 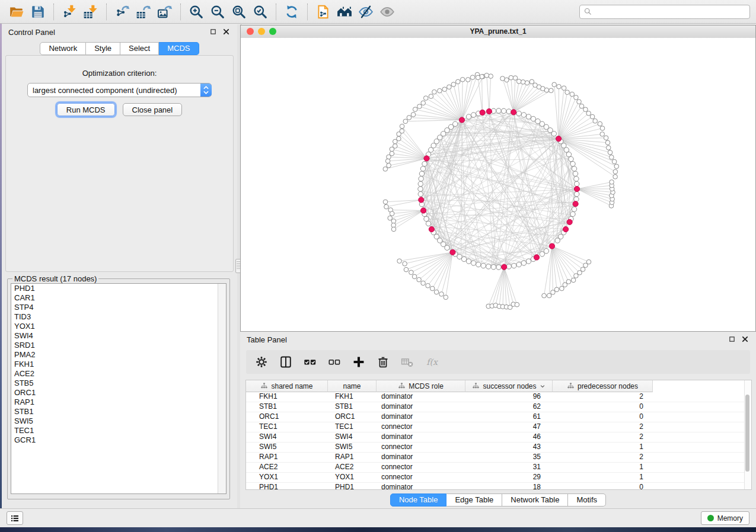 What do you see at coordinates (496, 408) in the screenshot?
I see `table-row: STB1STB1dominator620` at bounding box center [496, 408].